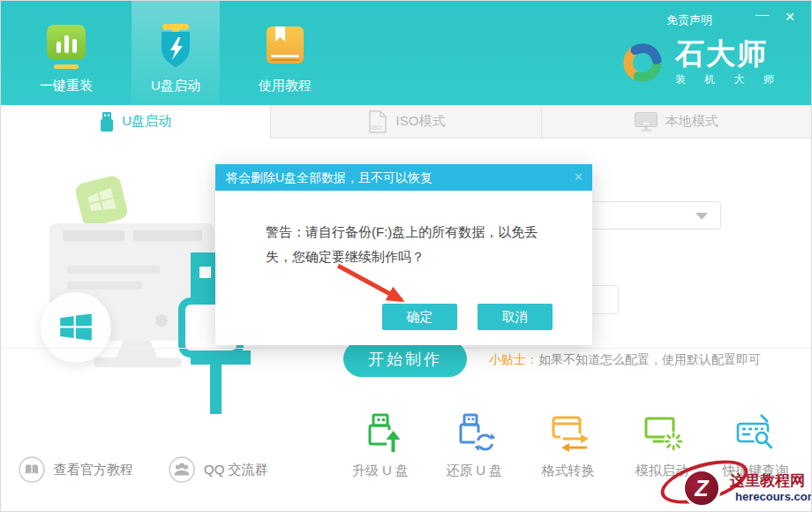  Describe the element at coordinates (643, 63) in the screenshot. I see `brand-swirl-icon` at that location.